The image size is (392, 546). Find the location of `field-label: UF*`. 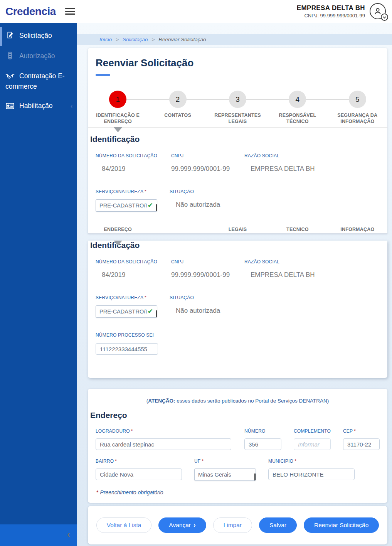

field-label: UF* is located at coordinates (231, 461).